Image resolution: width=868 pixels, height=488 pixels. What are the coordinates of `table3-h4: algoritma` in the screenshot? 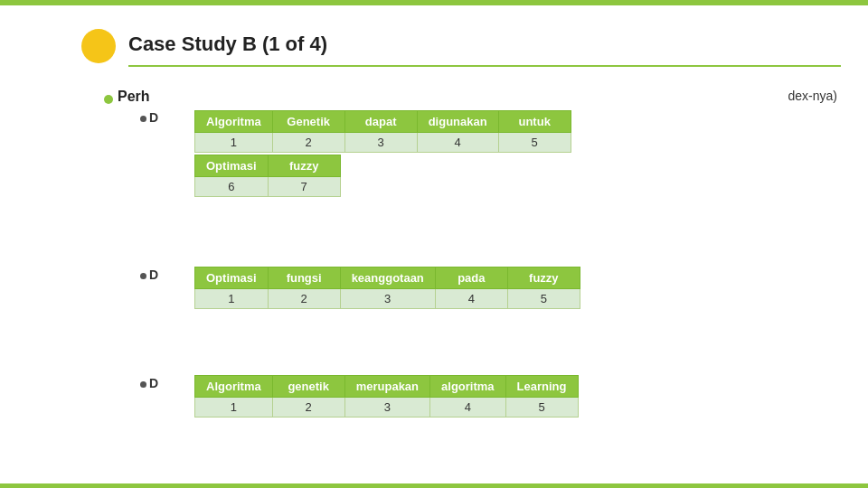 It's located at (468, 387).